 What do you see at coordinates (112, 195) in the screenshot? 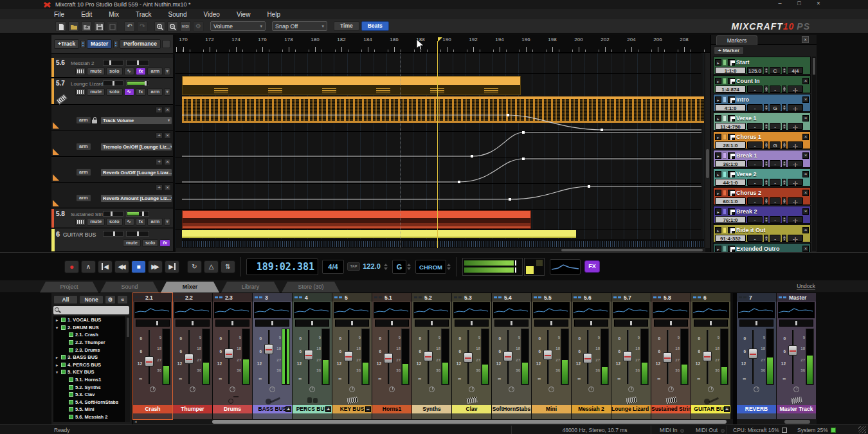
I see `automation-lane-reverb-amount: +× arm Reverb Amount [Lounge Liz...▾` at bounding box center [112, 195].